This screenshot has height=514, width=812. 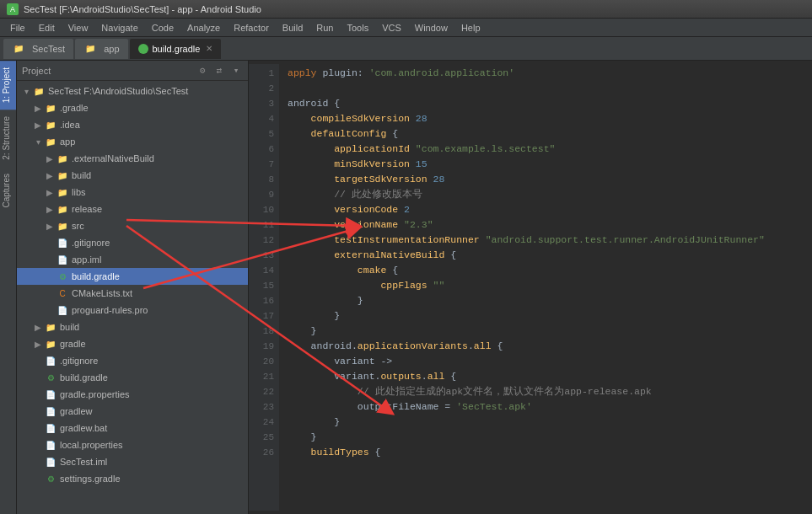 I want to click on menu-item-edit: Edit, so click(x=47, y=28).